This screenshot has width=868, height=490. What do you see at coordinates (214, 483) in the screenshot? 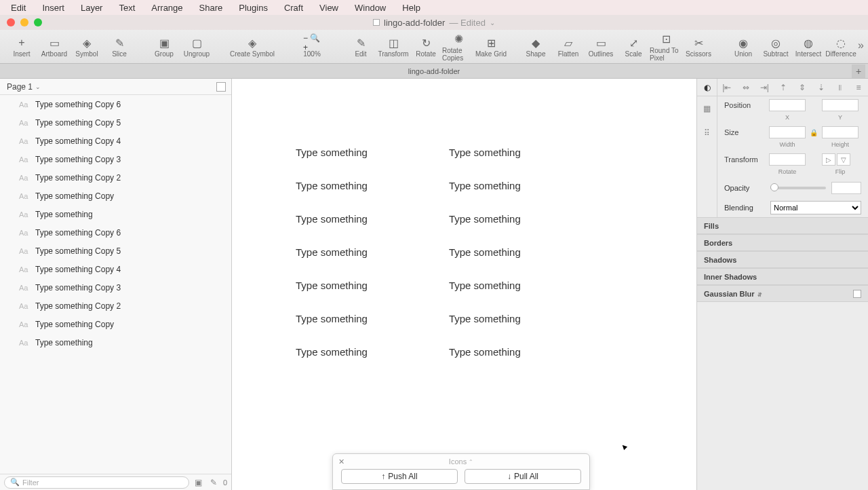
I see `slice-filter-icon: ✎` at bounding box center [214, 483].